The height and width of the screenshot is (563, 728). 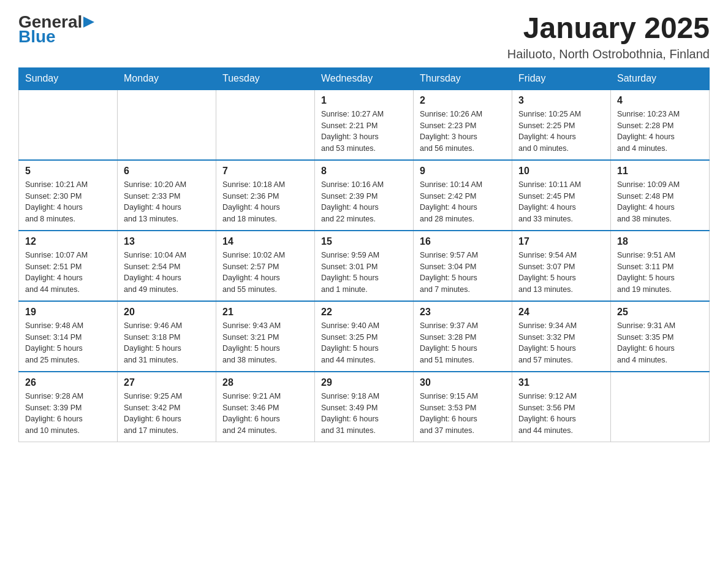 What do you see at coordinates (463, 101) in the screenshot?
I see `day-number: 2` at bounding box center [463, 101].